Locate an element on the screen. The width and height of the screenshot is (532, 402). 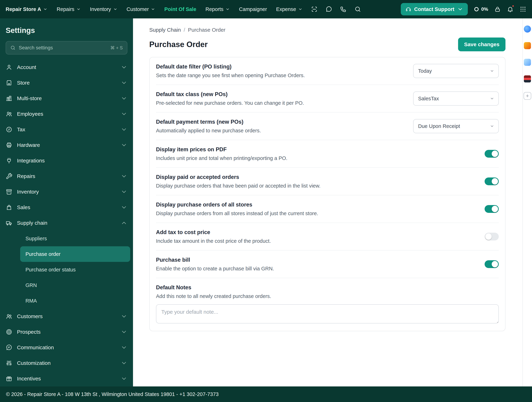
setting-title: Display paid or accepted orders is located at coordinates (238, 177).